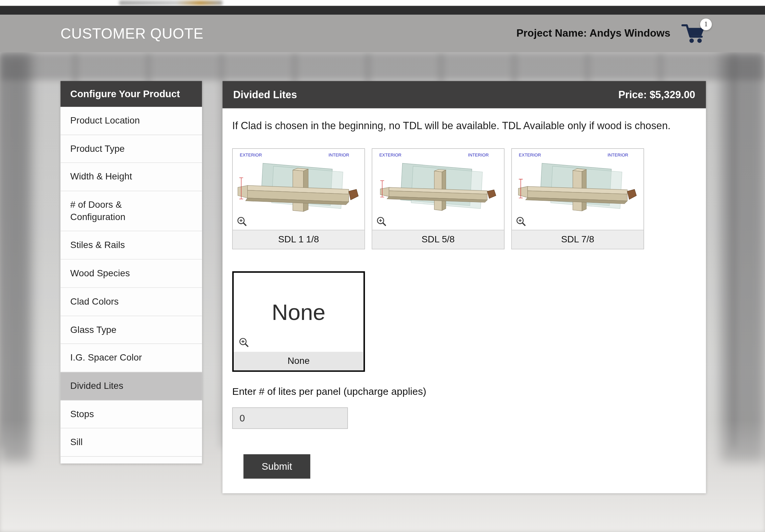 The image size is (765, 532). Describe the element at coordinates (131, 442) in the screenshot. I see `sidebar-item-sill: Sill` at that location.